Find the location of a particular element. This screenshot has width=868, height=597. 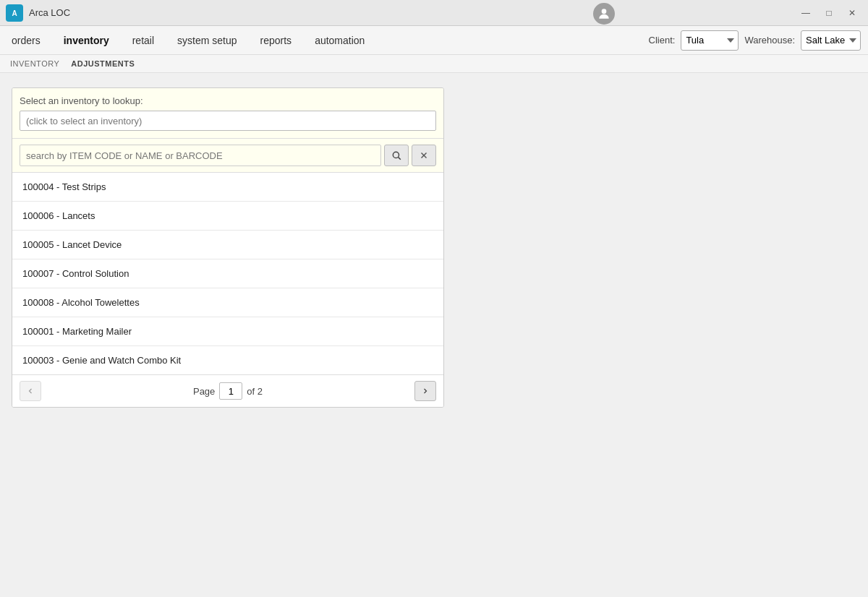

profile-icon is located at coordinates (604, 14).